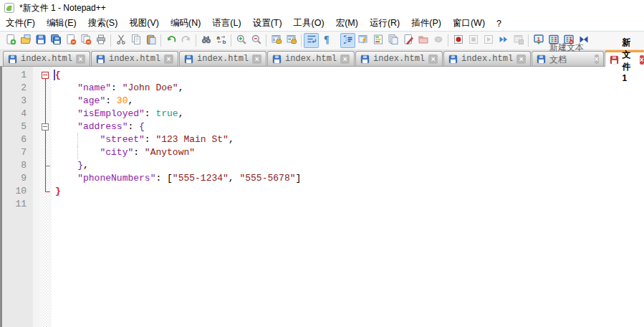  I want to click on tab-7: 新文件 1×, so click(625, 59).